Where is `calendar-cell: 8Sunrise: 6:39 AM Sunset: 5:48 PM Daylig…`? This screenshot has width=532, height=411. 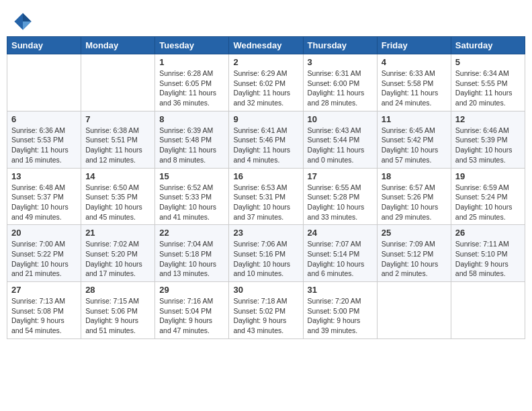
calendar-cell: 8Sunrise: 6:39 AM Sunset: 5:48 PM Daylig… is located at coordinates (192, 140).